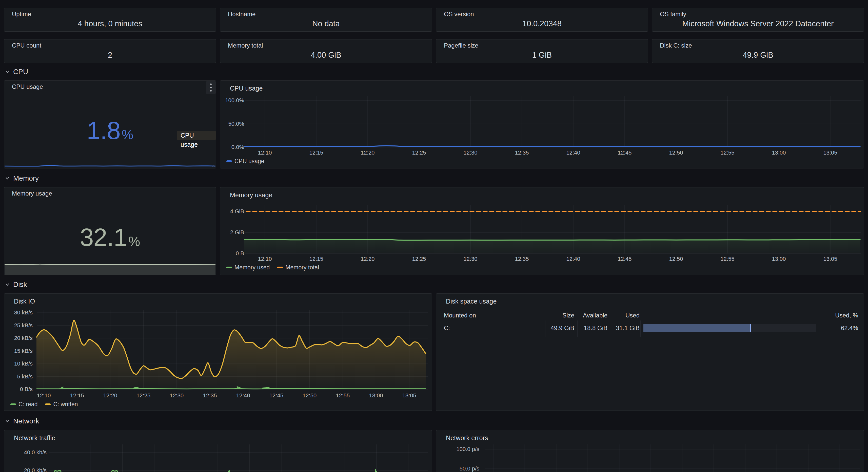  I want to click on y-tick-label: 0.0%, so click(232, 147).